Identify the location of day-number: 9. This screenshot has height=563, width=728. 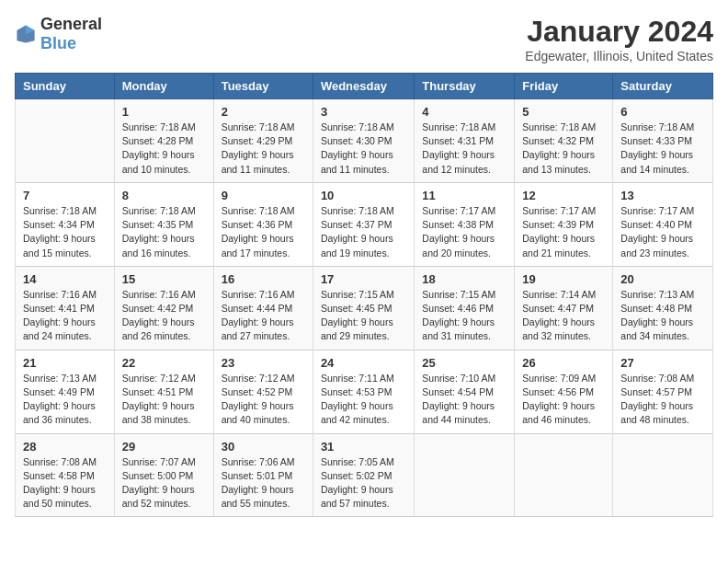
(263, 195).